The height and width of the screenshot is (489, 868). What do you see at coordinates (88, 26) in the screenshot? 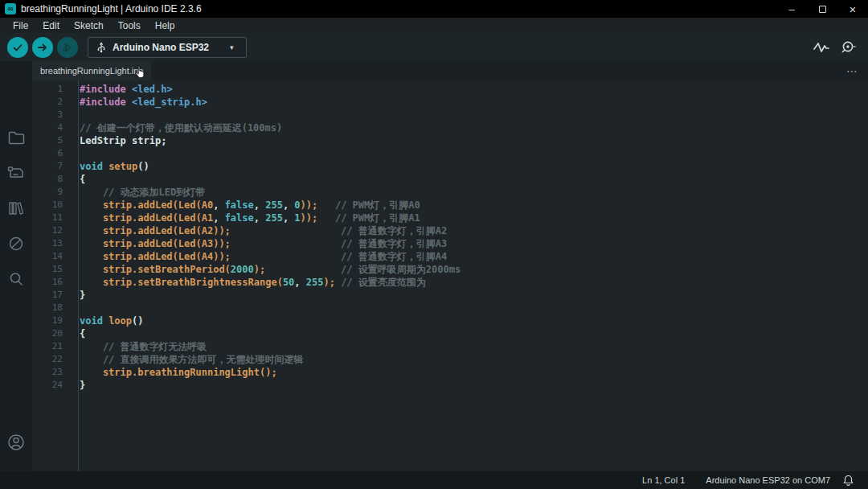
I see `menu-sketch: Sketch` at bounding box center [88, 26].